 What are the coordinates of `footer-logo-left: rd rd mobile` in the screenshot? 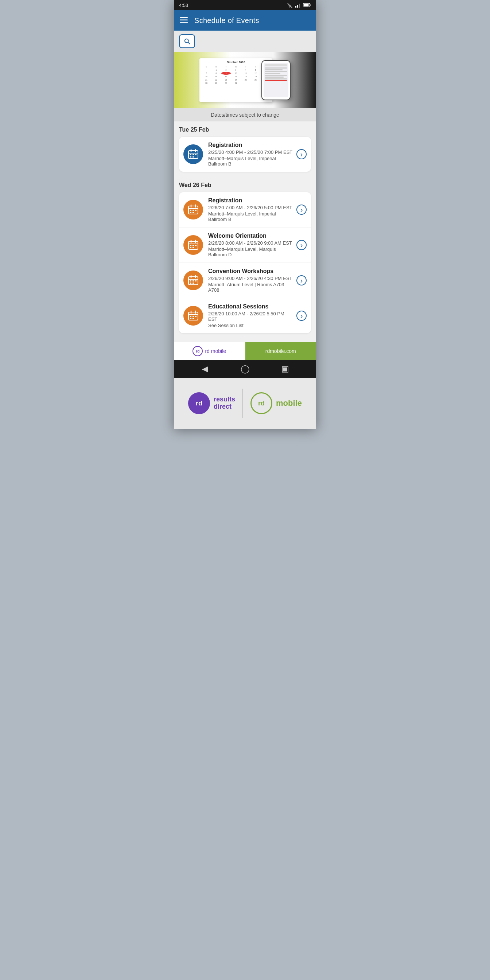 It's located at (210, 351).